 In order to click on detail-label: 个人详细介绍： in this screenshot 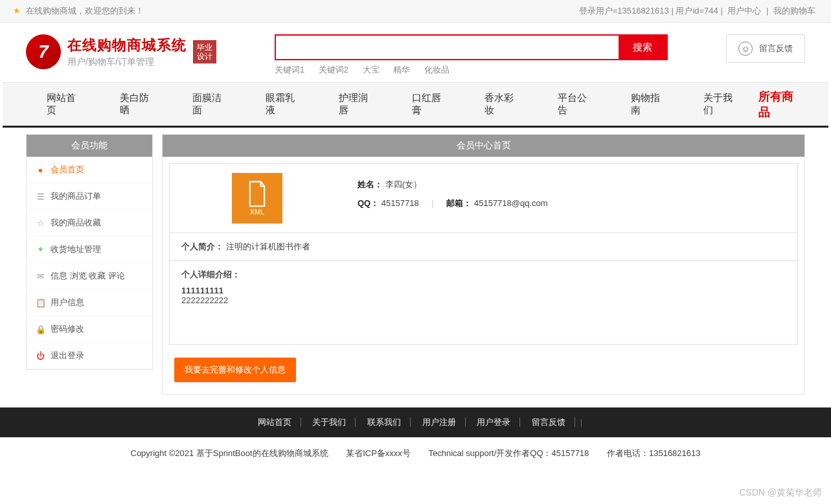, I will do `click(211, 275)`.